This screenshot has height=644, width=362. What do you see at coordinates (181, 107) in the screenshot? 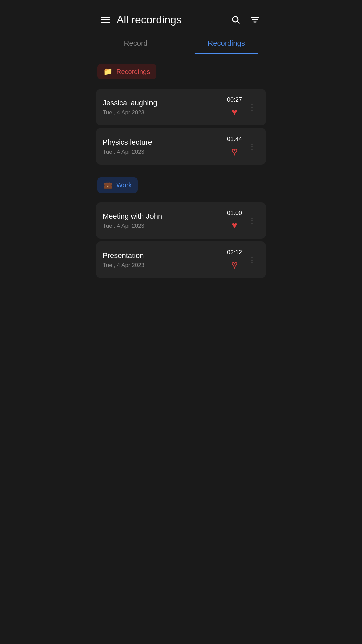
I see `recording-card-jessica: Jessica laughing Tue., 4 Apr 2023 00:27 …` at bounding box center [181, 107].